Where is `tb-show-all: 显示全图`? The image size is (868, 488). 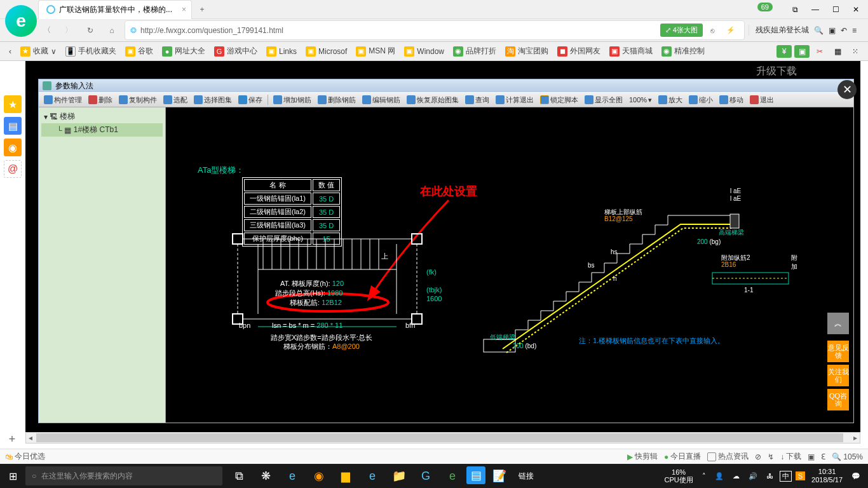
tb-show-all: 显示全图 is located at coordinates (604, 100).